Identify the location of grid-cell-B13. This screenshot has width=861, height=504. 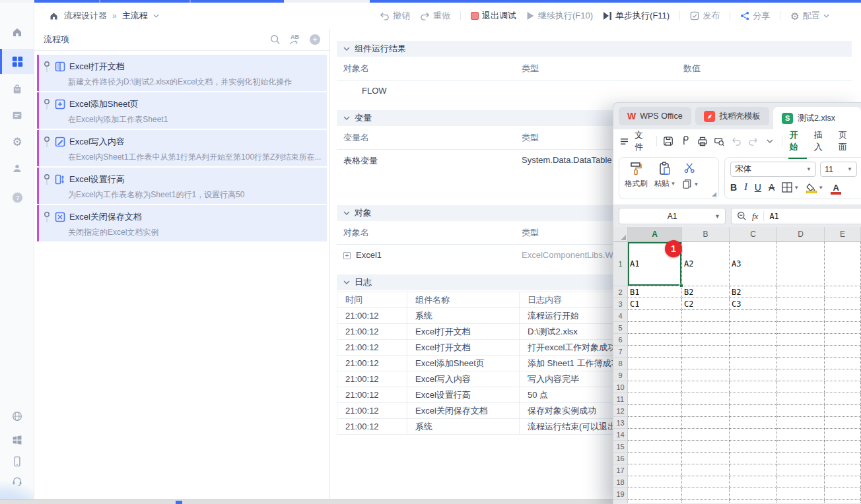
(706, 423).